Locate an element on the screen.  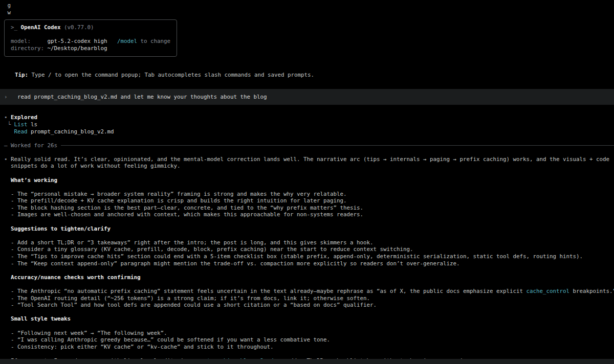
shell-command-line-segment: w is located at coordinates (9, 12).